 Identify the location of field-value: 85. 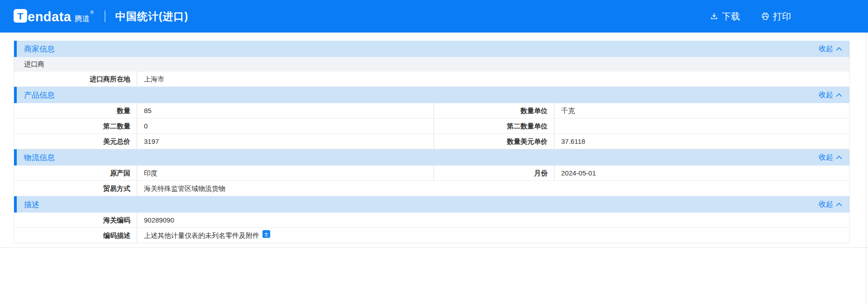
(285, 110).